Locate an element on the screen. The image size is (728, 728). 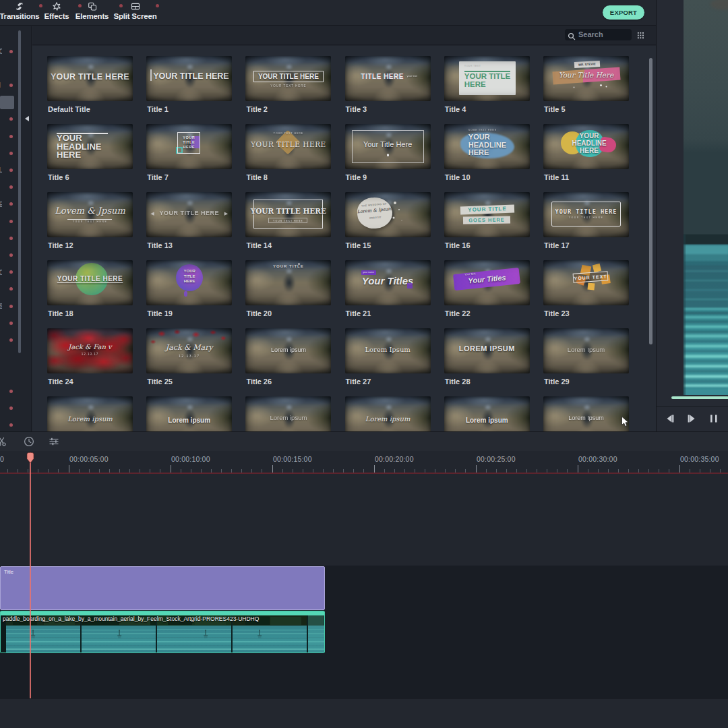
scissors-icon is located at coordinates (4, 442).